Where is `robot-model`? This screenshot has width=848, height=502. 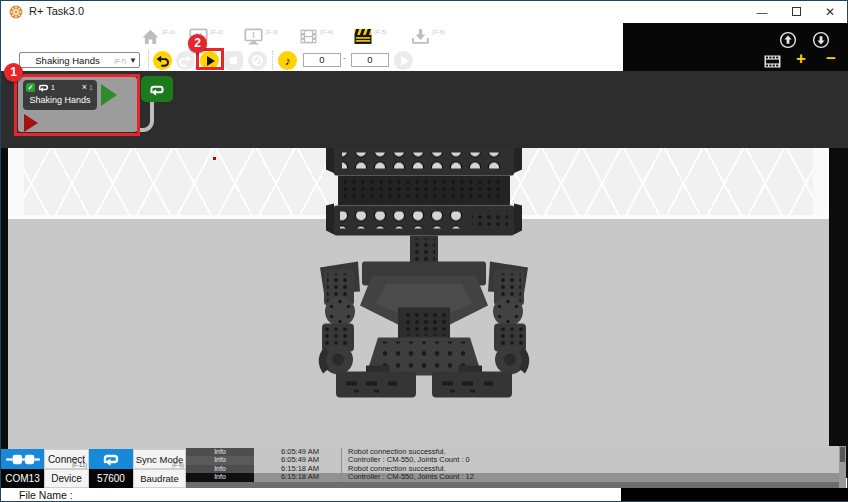 robot-model is located at coordinates (424, 274).